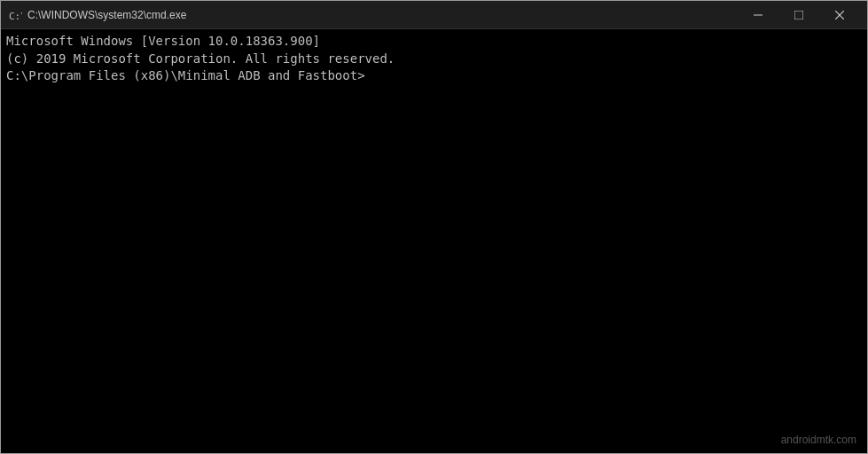 This screenshot has height=454, width=868. Describe the element at coordinates (434, 15) in the screenshot. I see `title-bar: C:\ C:\WINDOWS\system32\cmd.exe` at that location.